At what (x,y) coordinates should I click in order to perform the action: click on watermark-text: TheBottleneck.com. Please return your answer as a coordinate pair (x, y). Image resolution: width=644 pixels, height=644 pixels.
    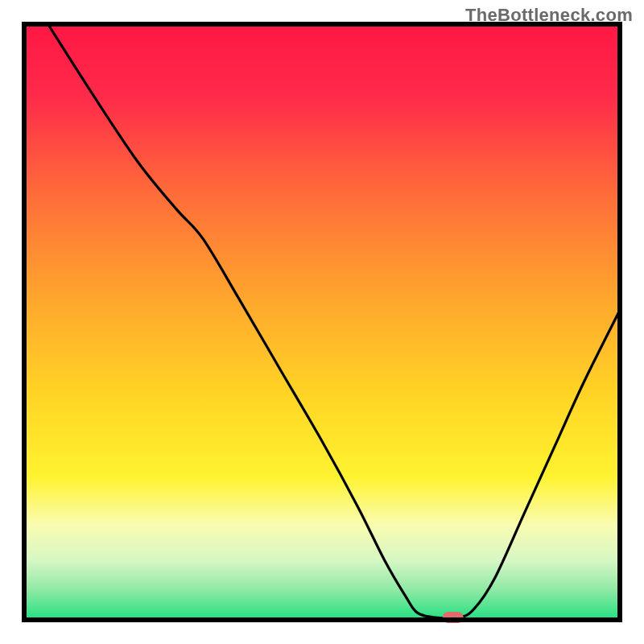
    Looking at the image, I should click on (549, 15).